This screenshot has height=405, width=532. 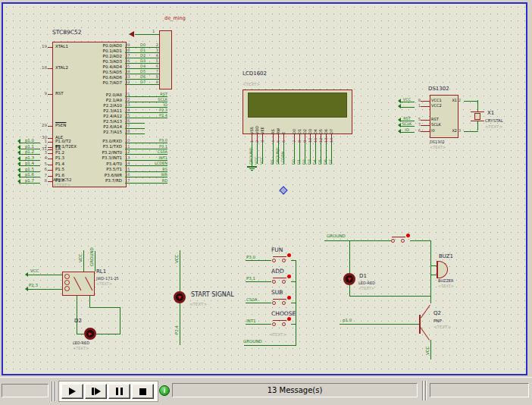 I want to click on pin-row: 1 VCC2, so click(x=421, y=105).